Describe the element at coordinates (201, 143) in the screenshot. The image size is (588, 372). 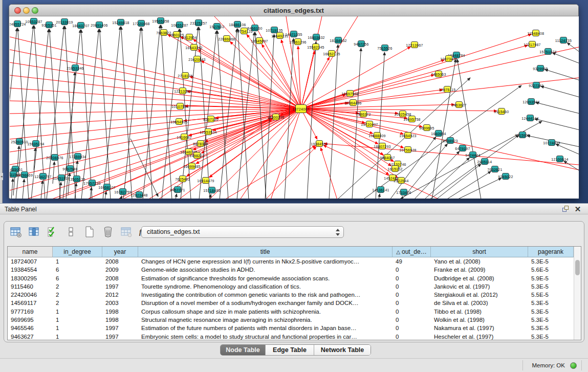
I see `graph-node: 8878334` at that location.